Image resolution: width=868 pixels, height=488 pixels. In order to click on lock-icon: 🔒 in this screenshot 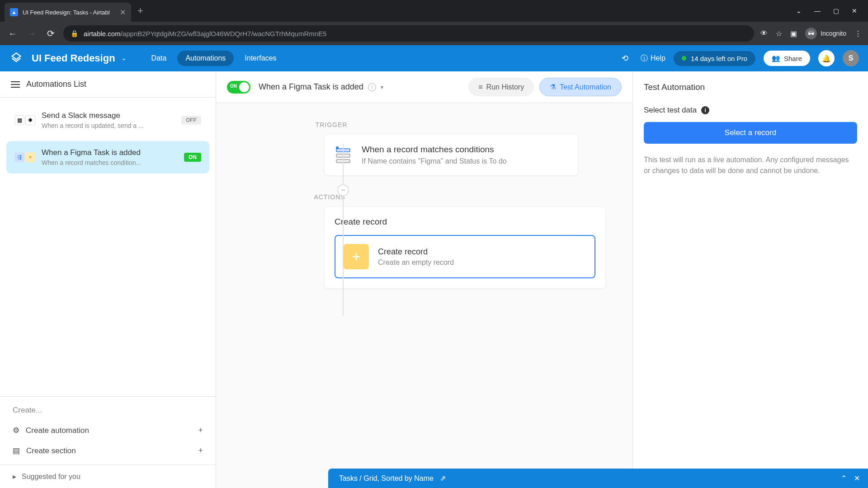, I will do `click(74, 33)`.